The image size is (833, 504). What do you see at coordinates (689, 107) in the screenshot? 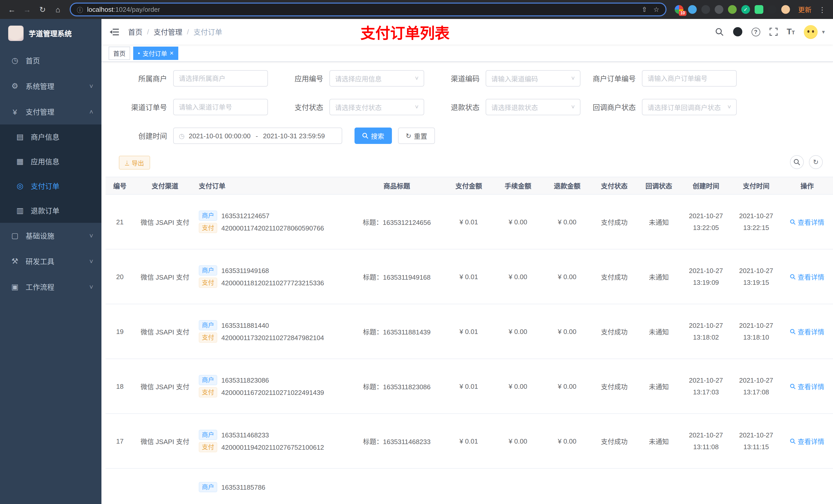
I see `notify-status-select: 请选择订单回调商户状态 ˅` at bounding box center [689, 107].